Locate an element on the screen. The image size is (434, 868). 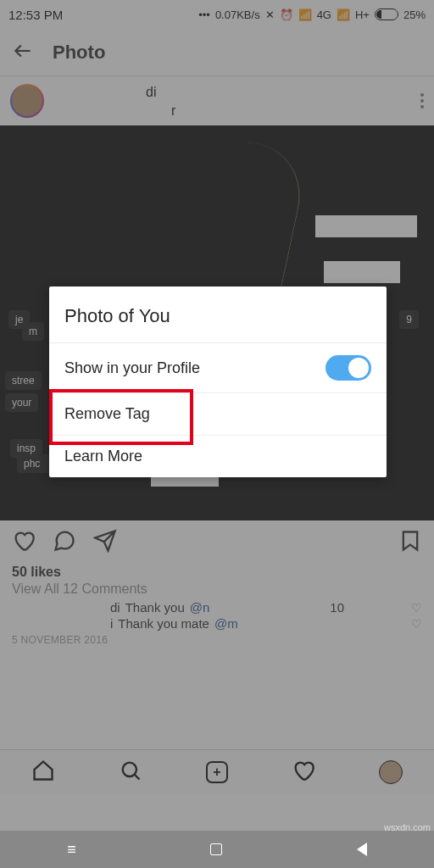
status-bar: 12:53 PM ••• 0.07KB/s ✕ ⏰ 📶 4G 📶 H+ 25% is located at coordinates (217, 14).